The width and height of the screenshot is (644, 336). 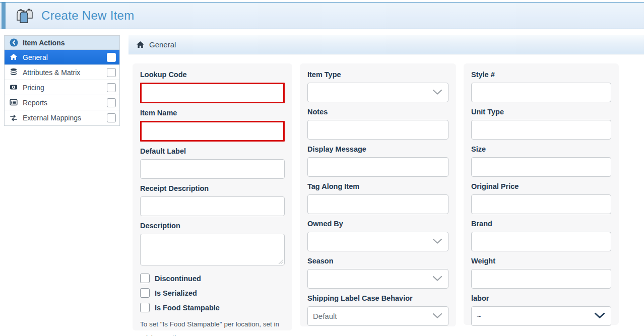 What do you see at coordinates (378, 316) in the screenshot?
I see `shipping-label-case-behavior-select: Default` at bounding box center [378, 316].